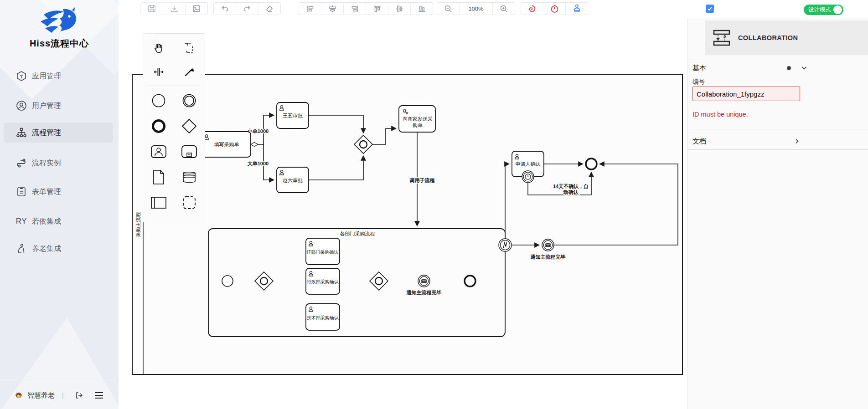  I want to click on boundary-error-event, so click(505, 245).